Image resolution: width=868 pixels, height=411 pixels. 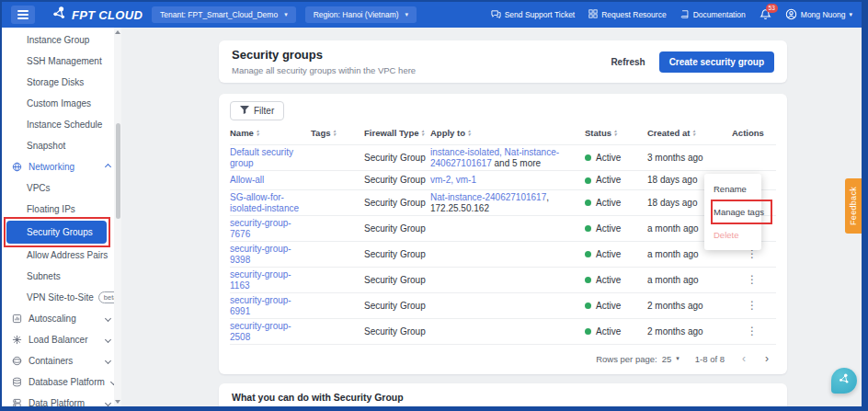 I want to click on scrollbar-thumb, so click(x=118, y=171).